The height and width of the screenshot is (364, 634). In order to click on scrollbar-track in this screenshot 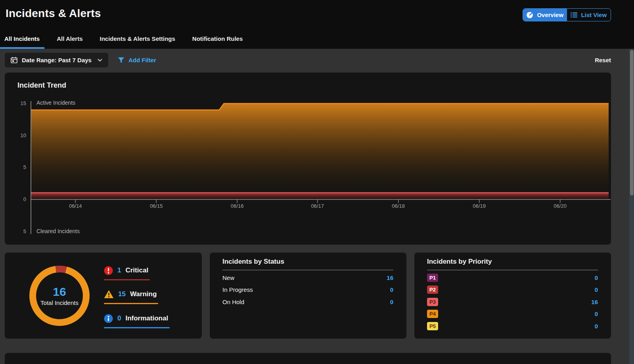, I will do `click(632, 206)`.